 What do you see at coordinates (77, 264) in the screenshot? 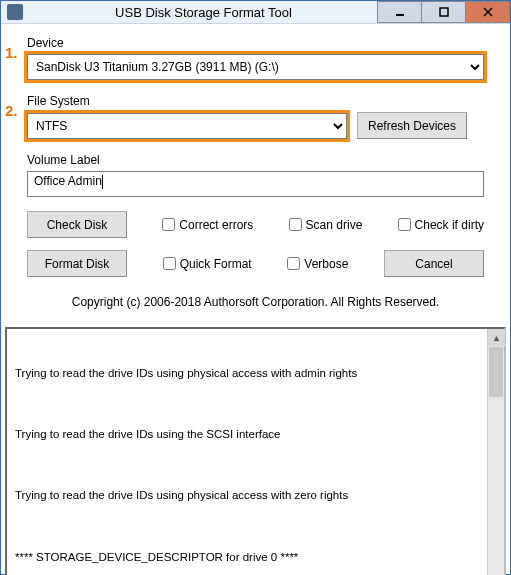
I see `format-disk-button: Format Disk` at bounding box center [77, 264].